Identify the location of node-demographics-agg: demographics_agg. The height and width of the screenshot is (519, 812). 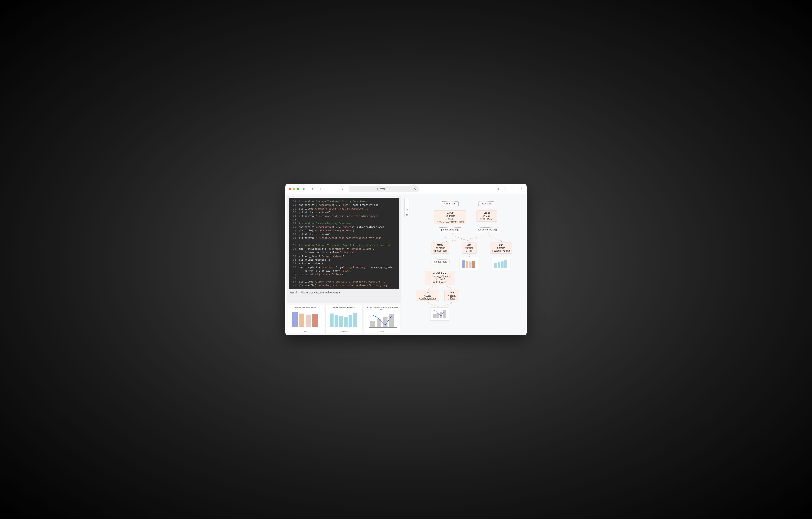
(487, 230).